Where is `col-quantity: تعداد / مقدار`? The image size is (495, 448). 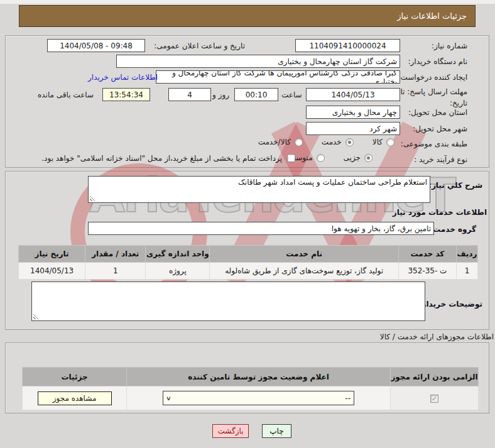 col-quantity: تعداد / مقدار is located at coordinates (116, 254).